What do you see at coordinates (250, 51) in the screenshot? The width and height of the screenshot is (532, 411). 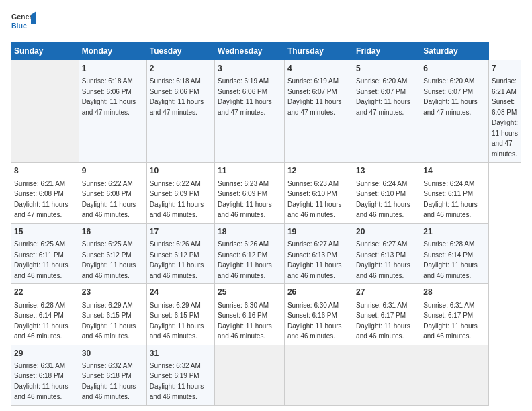 I see `col-header-wednesday: Wednesday` at bounding box center [250, 51].